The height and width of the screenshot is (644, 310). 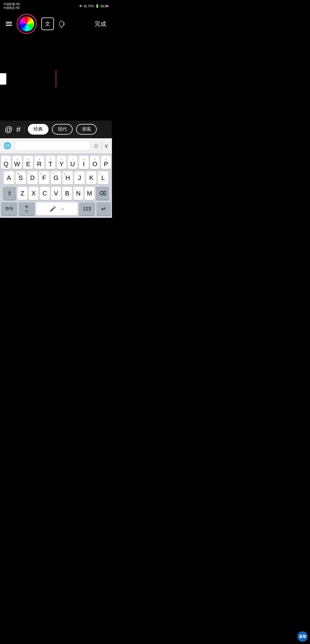 I want to click on key-f: $ F, so click(x=44, y=178).